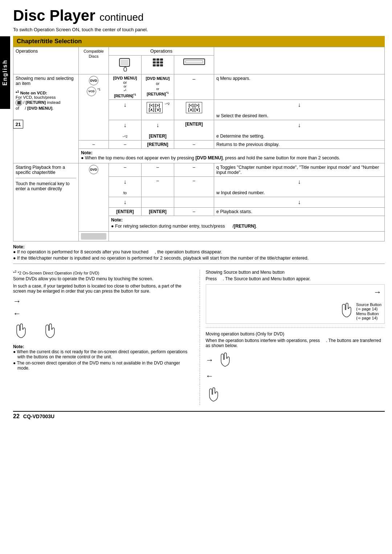 The width and height of the screenshot is (392, 554). Describe the element at coordinates (158, 110) in the screenshot. I see `arrow-remote-1: [<][>] [∧][∨] –*2` at that location.